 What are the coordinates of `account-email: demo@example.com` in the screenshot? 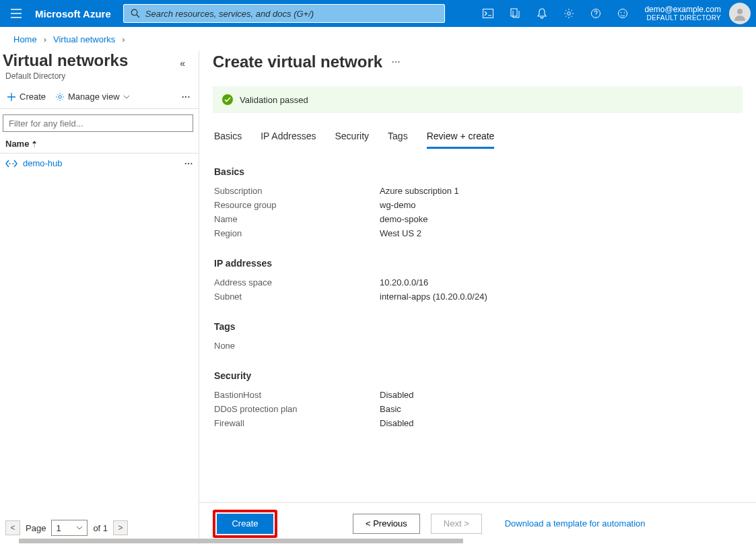 It's located at (683, 9).